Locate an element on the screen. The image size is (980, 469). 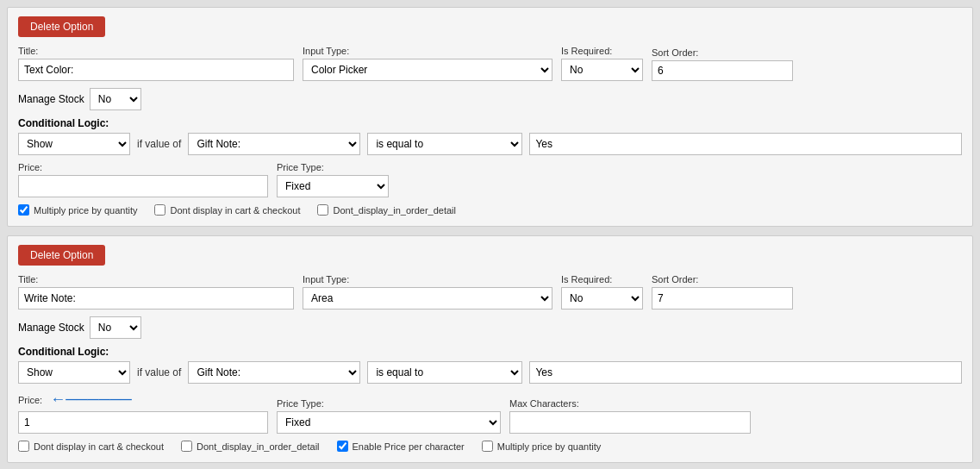
is-required-label-2: Is Required: is located at coordinates (602, 279).